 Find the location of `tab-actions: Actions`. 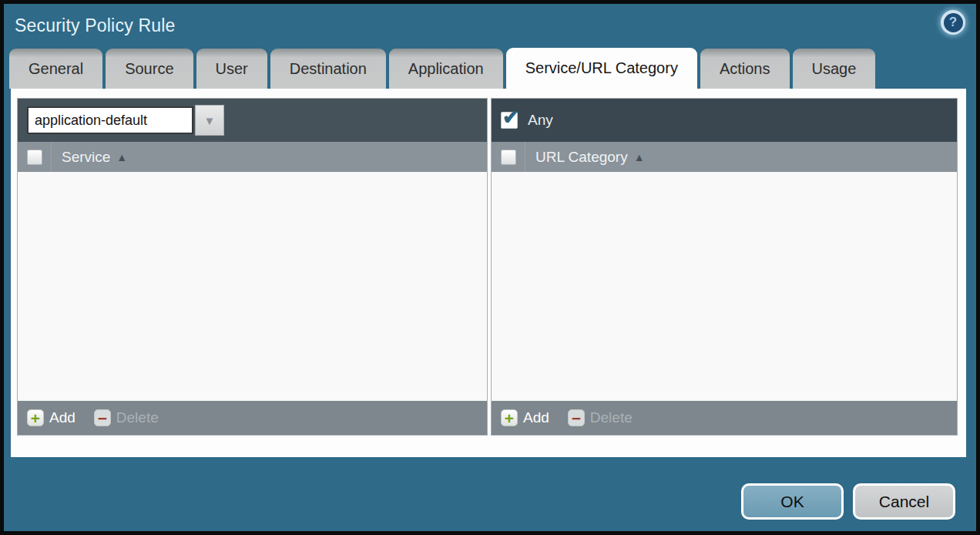

tab-actions: Actions is located at coordinates (745, 69).